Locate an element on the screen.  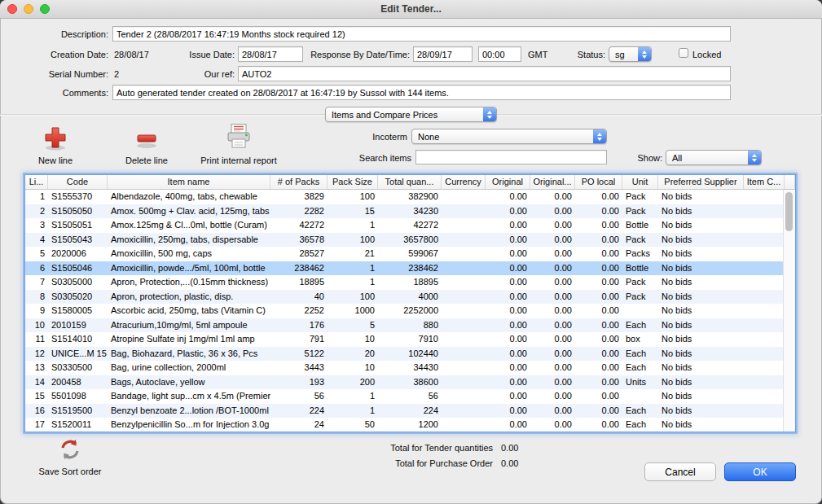
table-cell: 11 is located at coordinates (37, 340).